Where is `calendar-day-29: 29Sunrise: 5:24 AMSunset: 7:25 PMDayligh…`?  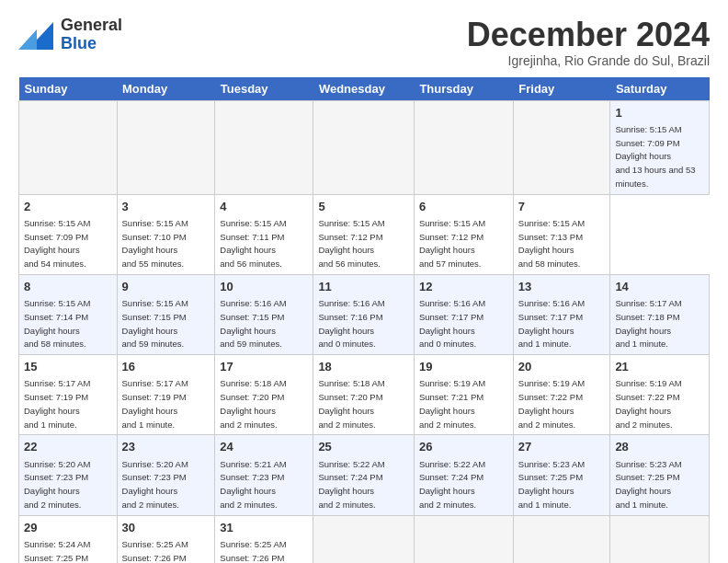
calendar-day-29: 29Sunrise: 5:24 AMSunset: 7:25 PMDayligh… is located at coordinates (68, 539).